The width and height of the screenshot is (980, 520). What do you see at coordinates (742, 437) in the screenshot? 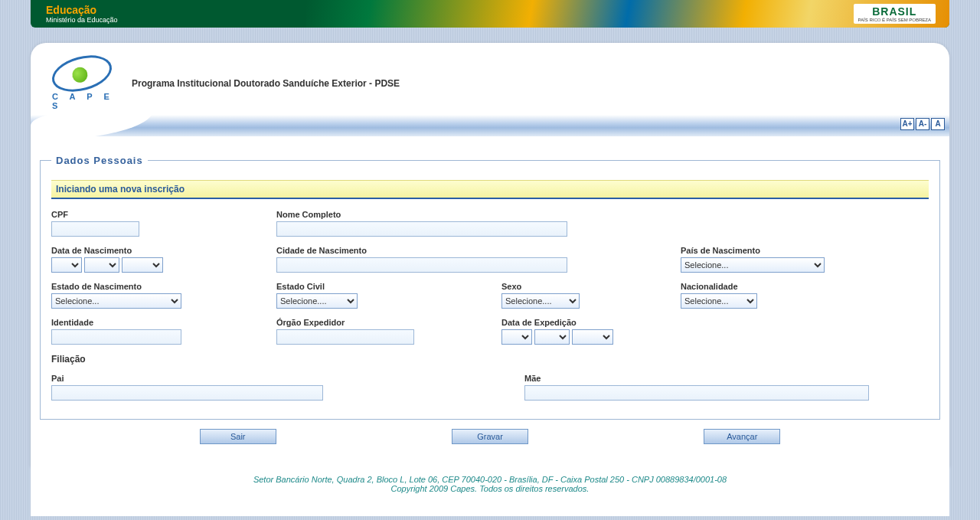
I see `avancar-button: Avançar` at bounding box center [742, 437].